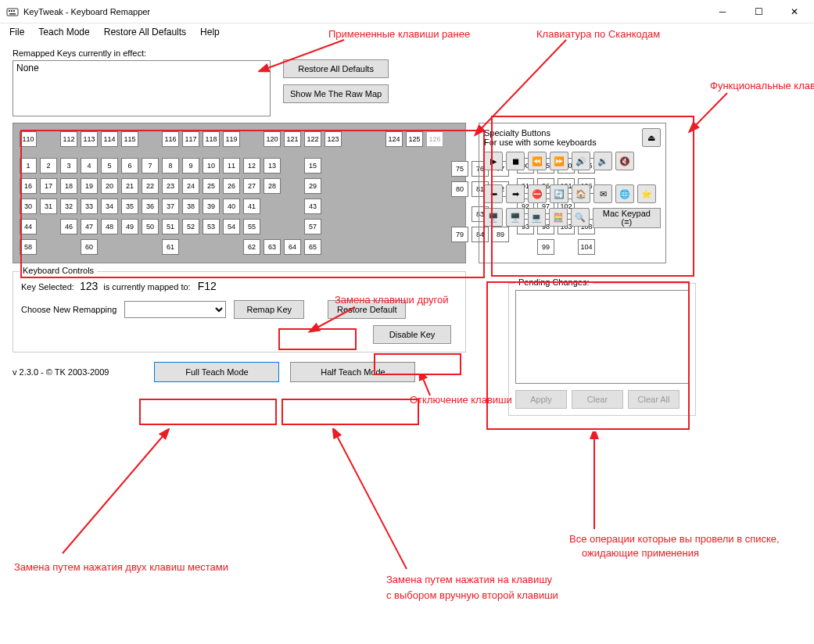 This screenshot has height=644, width=814. What do you see at coordinates (150, 166) in the screenshot?
I see `key-7: 7` at bounding box center [150, 166].